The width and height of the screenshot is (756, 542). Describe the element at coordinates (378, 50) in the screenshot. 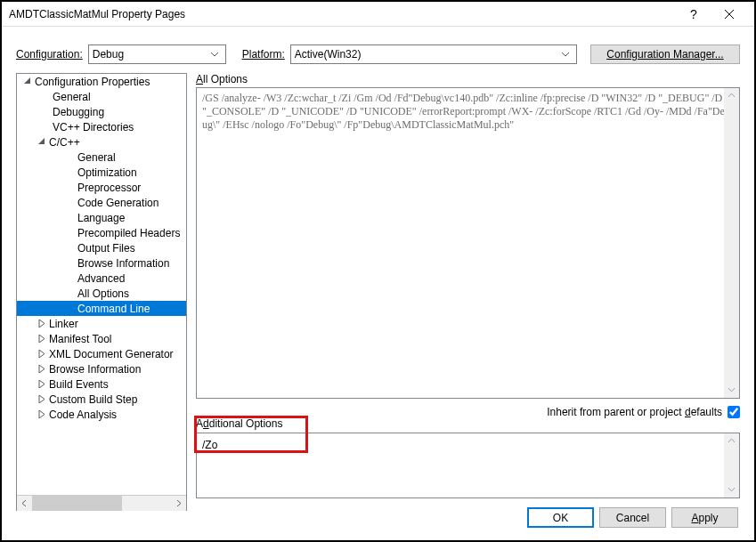

I see `config-row: Configuration: Debug Platform: Active(Wi…` at that location.